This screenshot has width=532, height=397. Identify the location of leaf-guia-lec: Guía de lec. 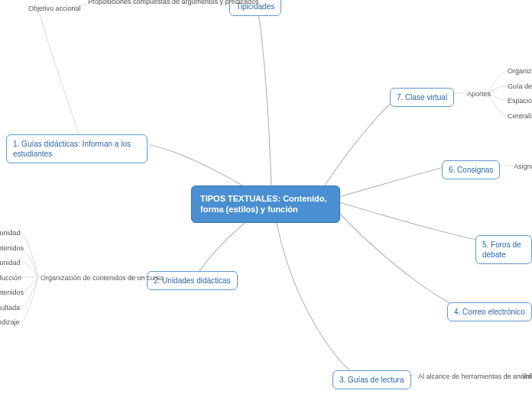
(520, 86).